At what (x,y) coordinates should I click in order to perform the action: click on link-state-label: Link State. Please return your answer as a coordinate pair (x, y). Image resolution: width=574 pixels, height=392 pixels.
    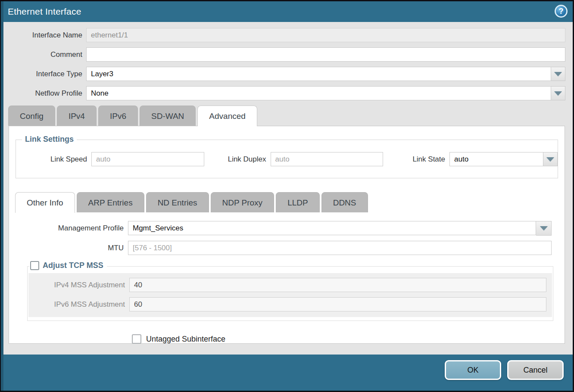
    Looking at the image, I should click on (430, 159).